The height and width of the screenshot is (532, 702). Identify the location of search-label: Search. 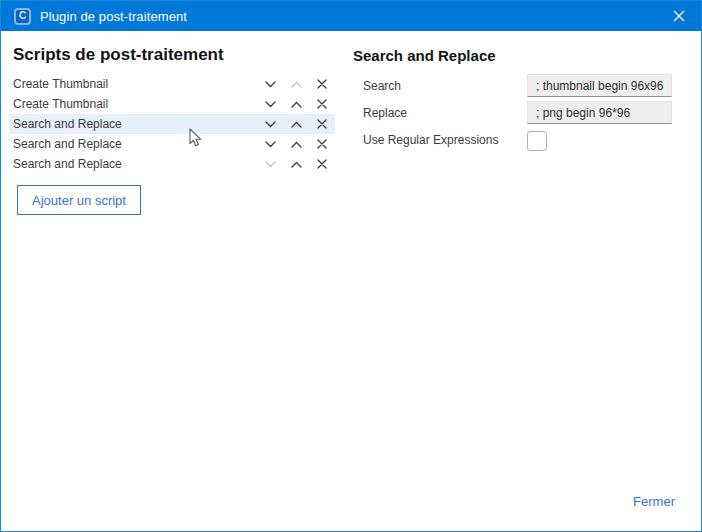
(445, 86).